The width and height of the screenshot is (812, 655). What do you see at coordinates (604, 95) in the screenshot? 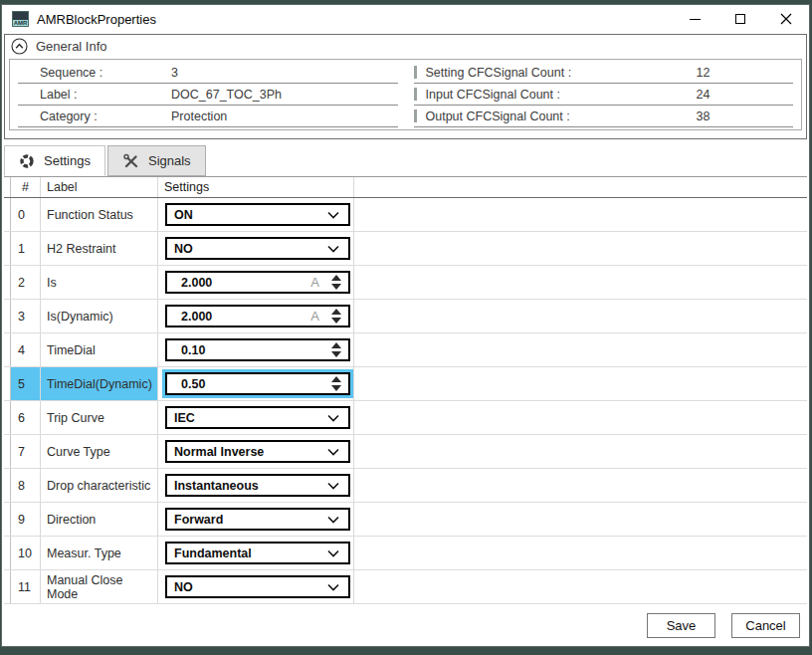
I see `general-info-right-column: Setting CFCSignal Count : 12 Input CFCSi…` at bounding box center [604, 95].